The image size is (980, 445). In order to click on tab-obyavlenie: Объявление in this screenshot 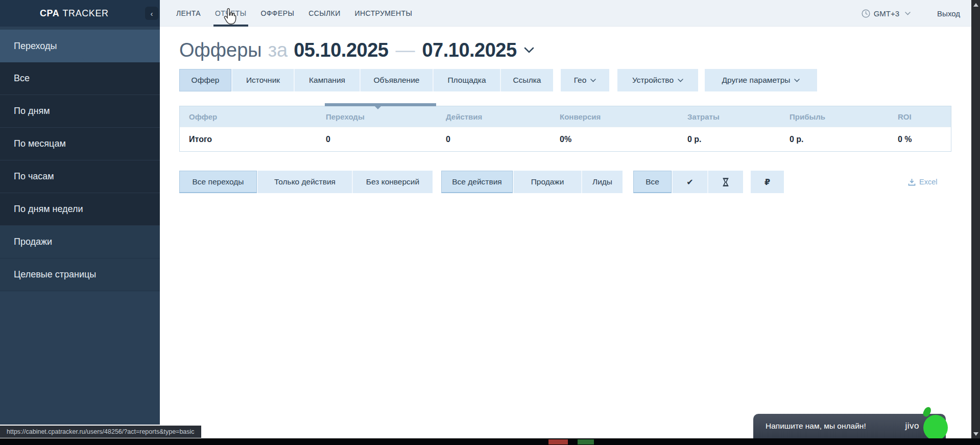, I will do `click(396, 80)`.